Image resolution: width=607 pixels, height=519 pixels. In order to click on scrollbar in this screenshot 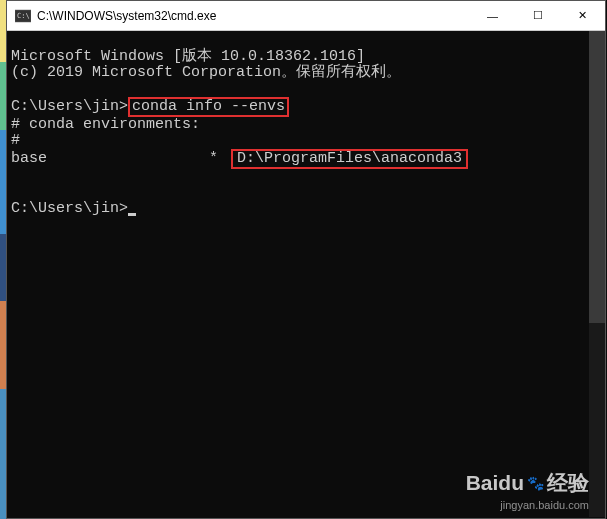, I will do `click(597, 274)`.